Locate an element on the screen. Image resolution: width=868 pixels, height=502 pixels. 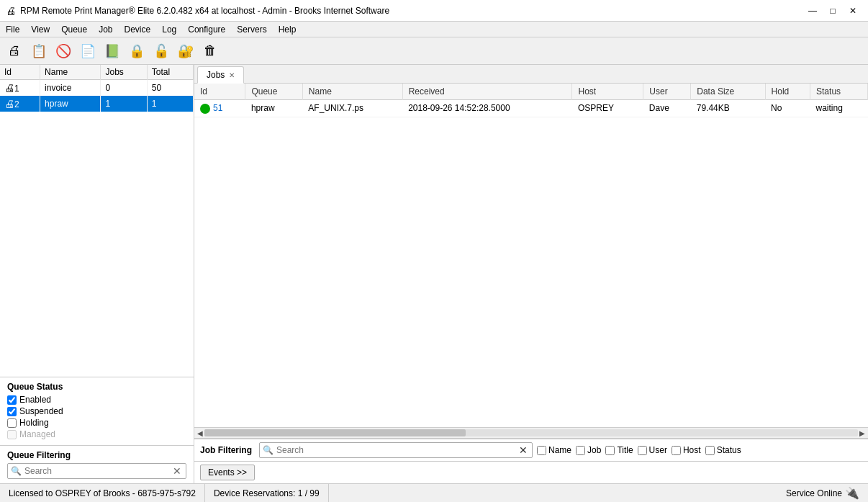
queue-search-clear-button: ✕ is located at coordinates (177, 471).